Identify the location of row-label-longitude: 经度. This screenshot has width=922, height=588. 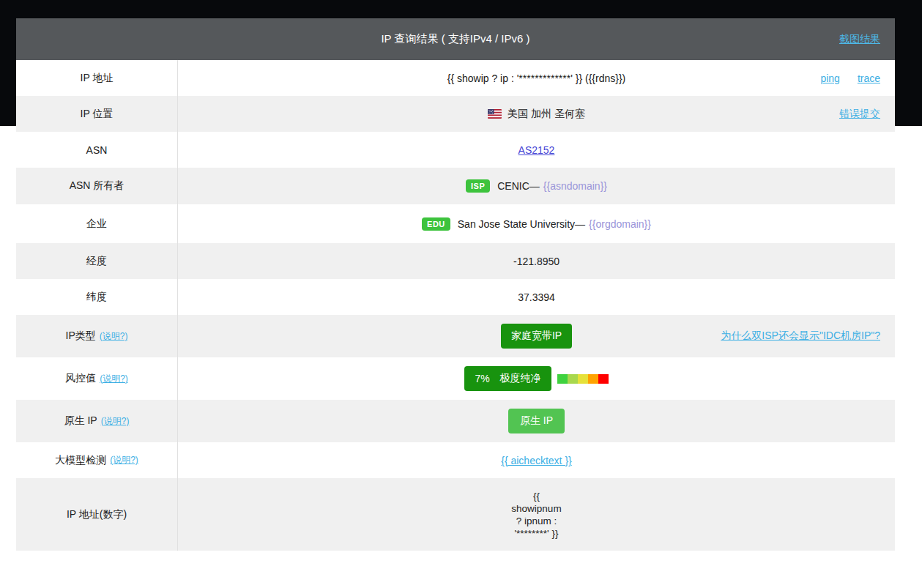
(97, 261).